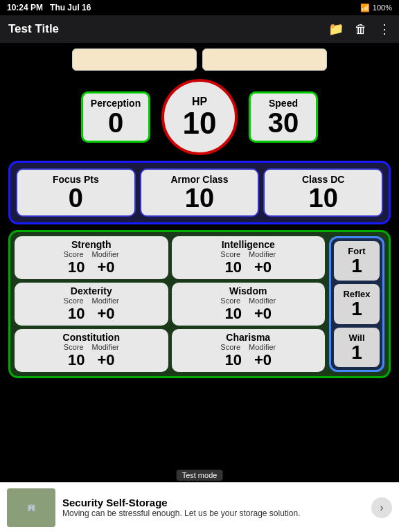 The width and height of the screenshot is (399, 532). What do you see at coordinates (284, 123) in the screenshot?
I see `speed-value: 30` at bounding box center [284, 123].